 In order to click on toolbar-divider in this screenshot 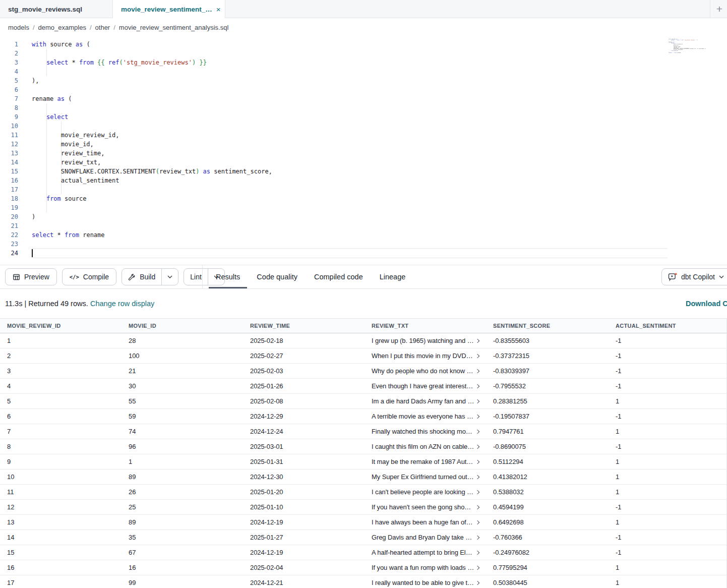, I will do `click(203, 277)`.